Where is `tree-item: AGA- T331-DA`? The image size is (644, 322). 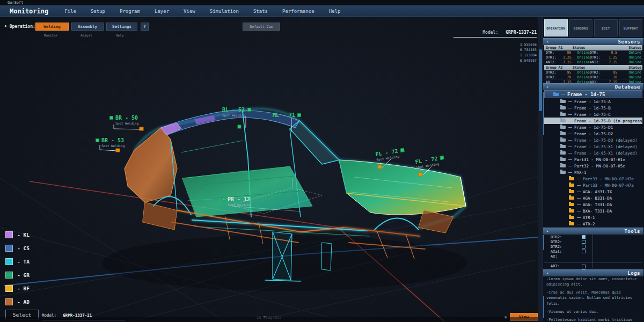 tree-item: AGA- T331-DA is located at coordinates (594, 204).